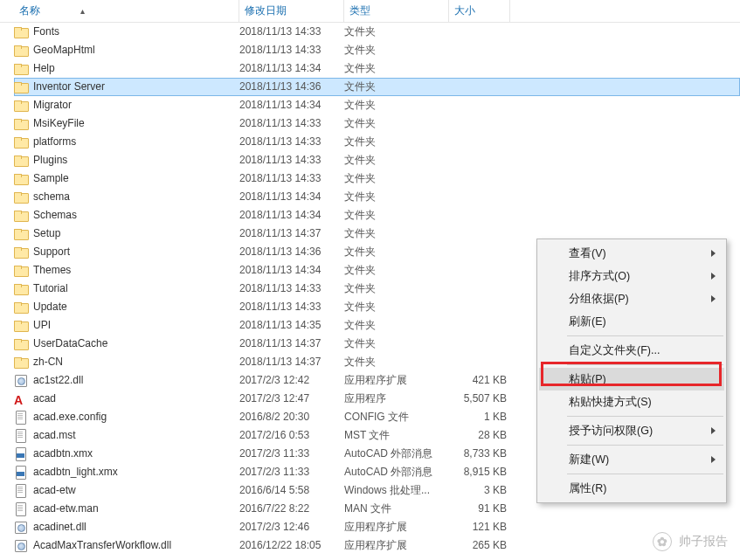  I want to click on watermark: ✿ 帅子报告, so click(690, 542).